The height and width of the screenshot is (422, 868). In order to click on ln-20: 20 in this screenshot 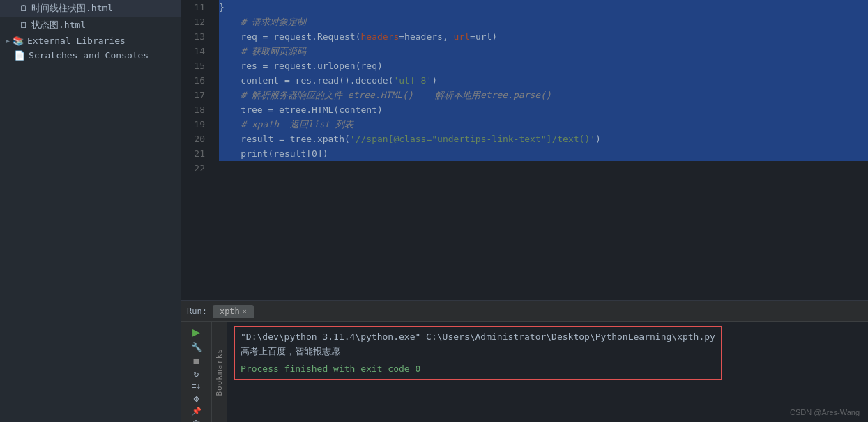, I will do `click(195, 139)`.